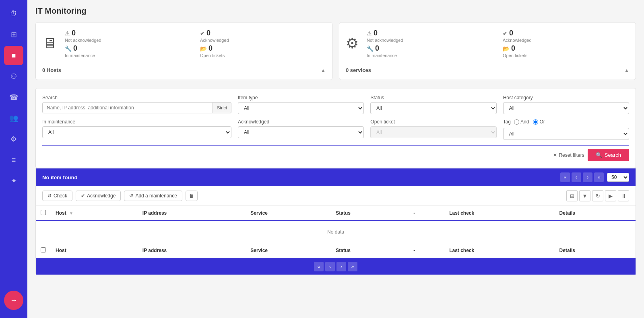 Image resolution: width=644 pixels, height=318 pixels. Describe the element at coordinates (353, 267) in the screenshot. I see `bottom-last-page-button: »` at that location.